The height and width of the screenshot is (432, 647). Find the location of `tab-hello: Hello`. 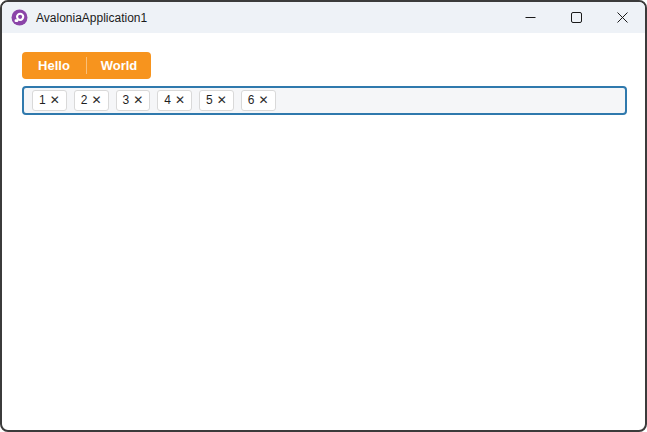

tab-hello: Hello is located at coordinates (54, 66).